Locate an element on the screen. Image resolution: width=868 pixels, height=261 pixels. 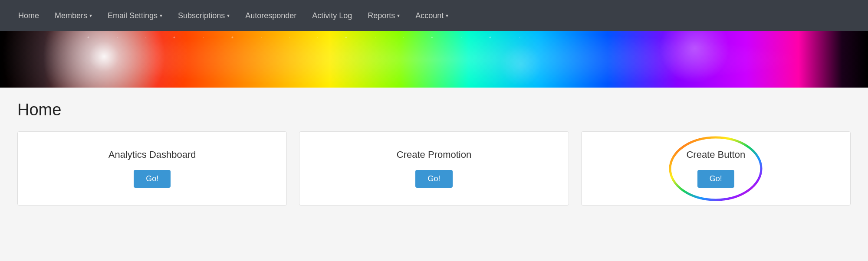
nav-autoresponder: Autoresponder is located at coordinates (271, 16).